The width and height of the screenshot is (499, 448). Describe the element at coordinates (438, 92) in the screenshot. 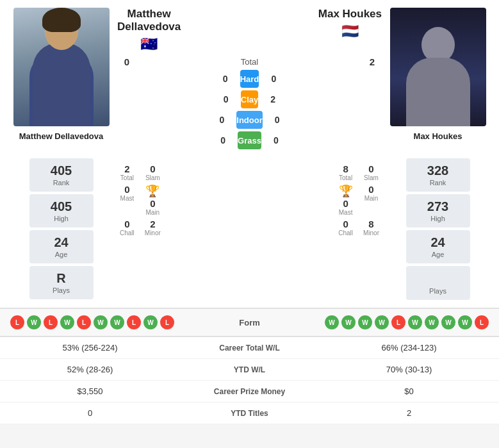

I see `player2-silhouette-torso` at that location.